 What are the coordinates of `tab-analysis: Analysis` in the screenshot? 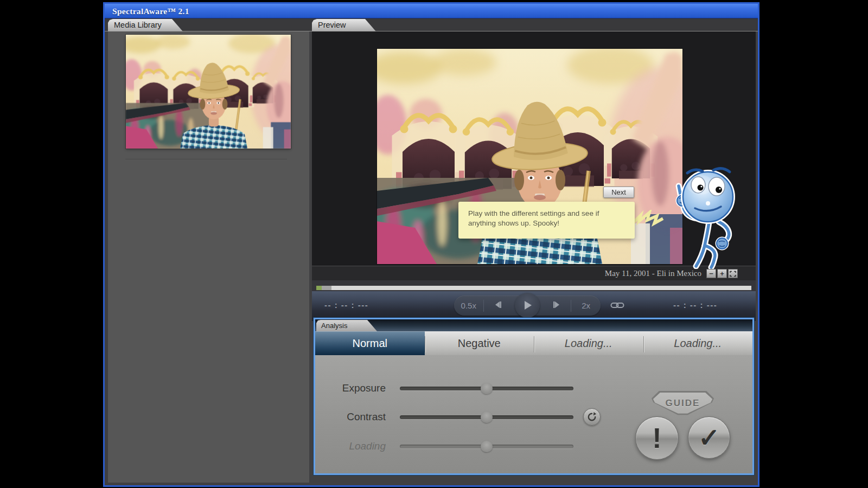 It's located at (347, 325).